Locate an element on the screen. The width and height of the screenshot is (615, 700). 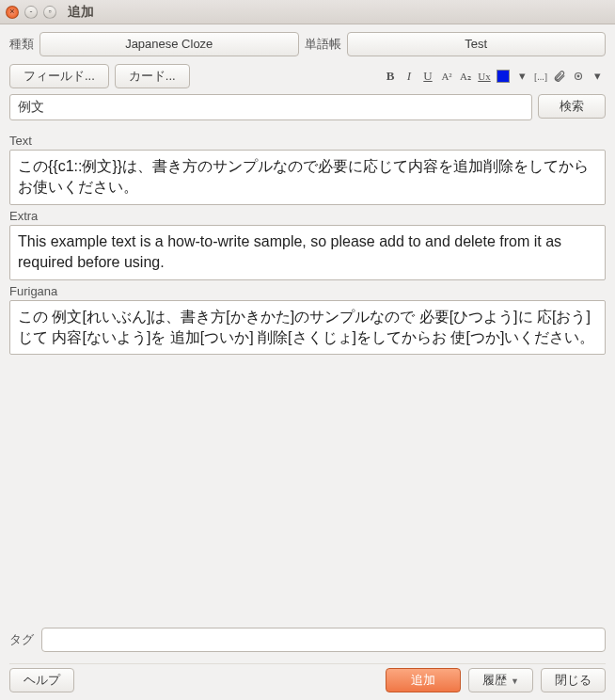
tags-input is located at coordinates (323, 640).